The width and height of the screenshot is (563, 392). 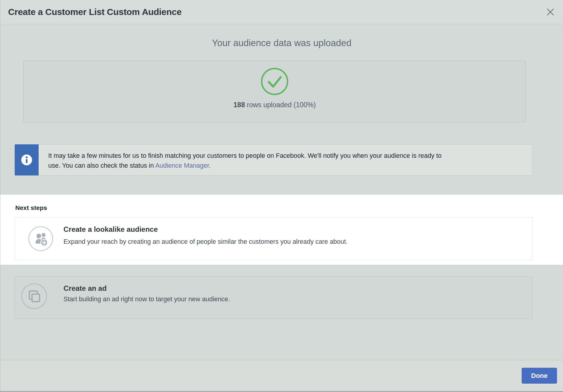 What do you see at coordinates (183, 166) in the screenshot?
I see `audience-manager-link: Audience Manager.` at bounding box center [183, 166].